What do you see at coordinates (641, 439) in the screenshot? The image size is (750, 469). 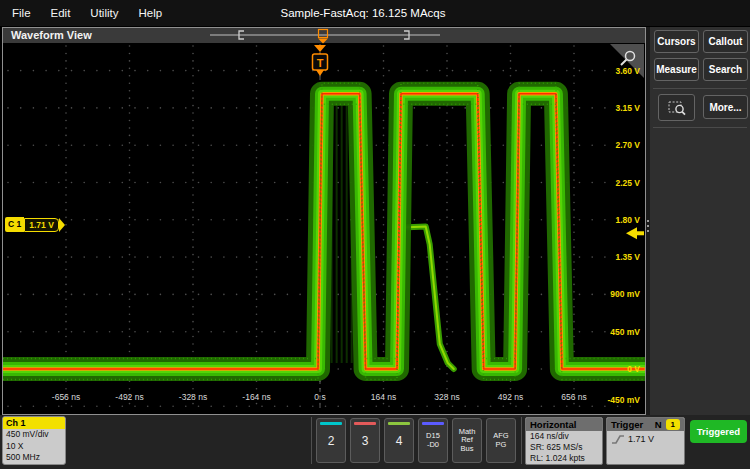 I see `trigger-level: 1.71 V` at bounding box center [641, 439].